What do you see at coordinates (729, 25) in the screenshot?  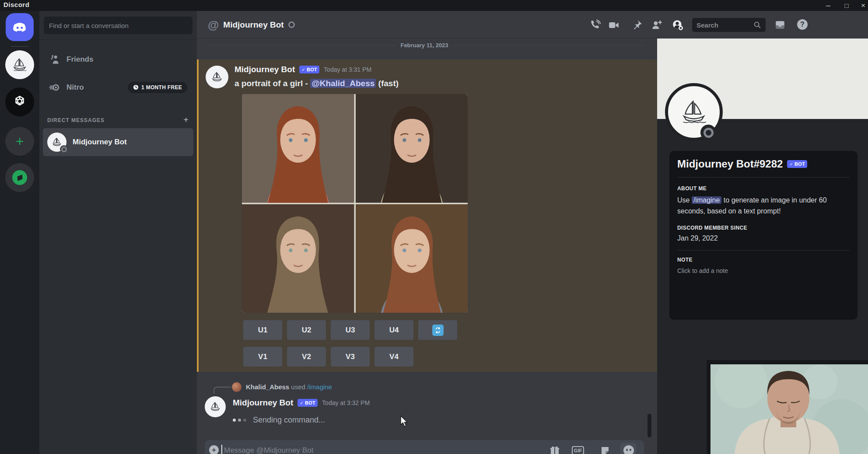 I see `header-search-input: Search` at bounding box center [729, 25].